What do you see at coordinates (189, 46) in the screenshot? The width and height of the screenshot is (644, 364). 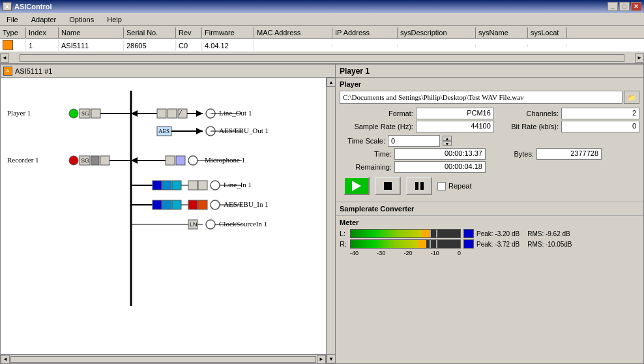 I see `cell-rev: C0` at bounding box center [189, 46].